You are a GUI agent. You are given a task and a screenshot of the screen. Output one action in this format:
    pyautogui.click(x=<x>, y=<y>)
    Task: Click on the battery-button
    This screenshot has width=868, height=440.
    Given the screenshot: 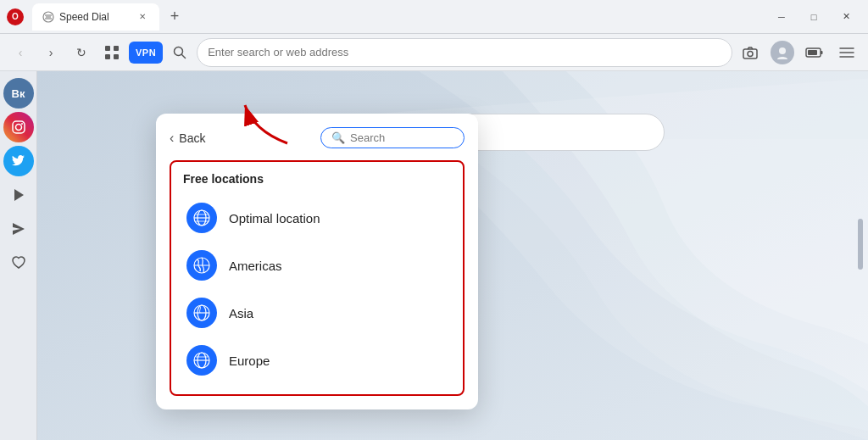 What is the action you would take?
    pyautogui.click(x=815, y=53)
    